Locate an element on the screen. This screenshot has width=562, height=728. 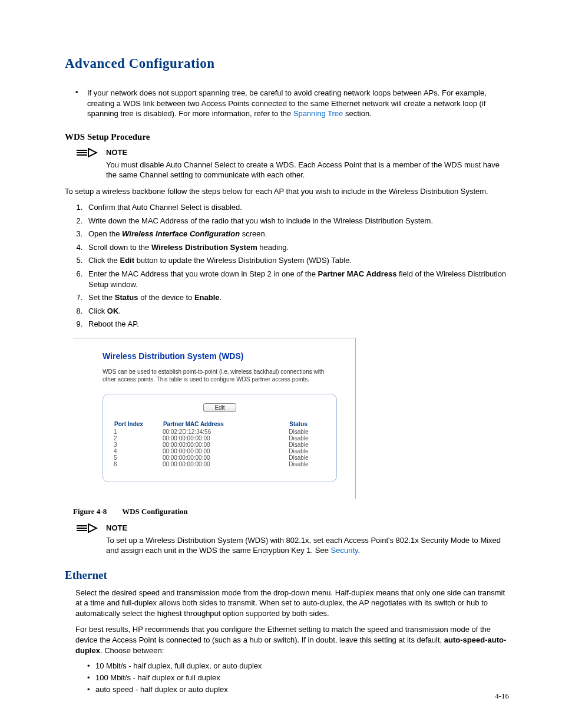
cell-port: 6 is located at coordinates (138, 465).